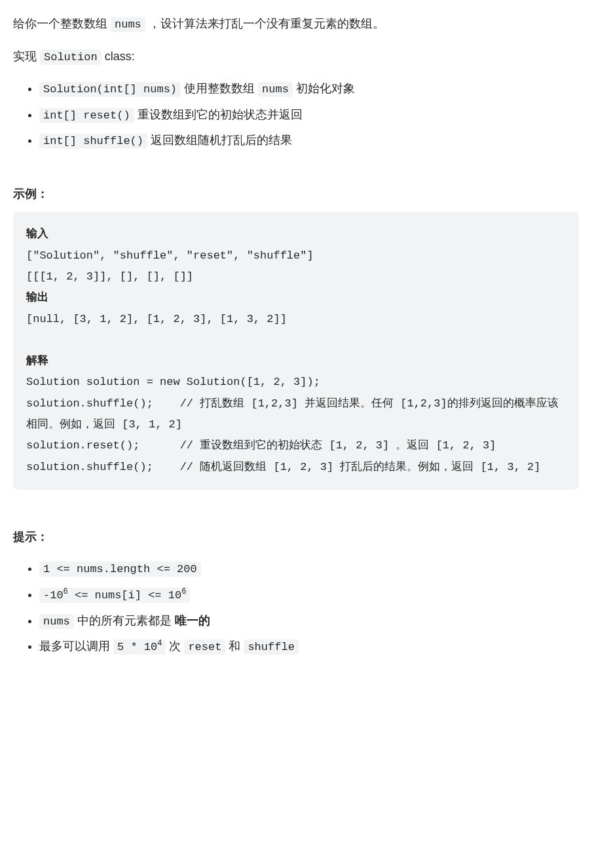 This screenshot has width=592, height=868. What do you see at coordinates (26, 56) in the screenshot?
I see `intro-text2-prefix: 实现` at bounding box center [26, 56].